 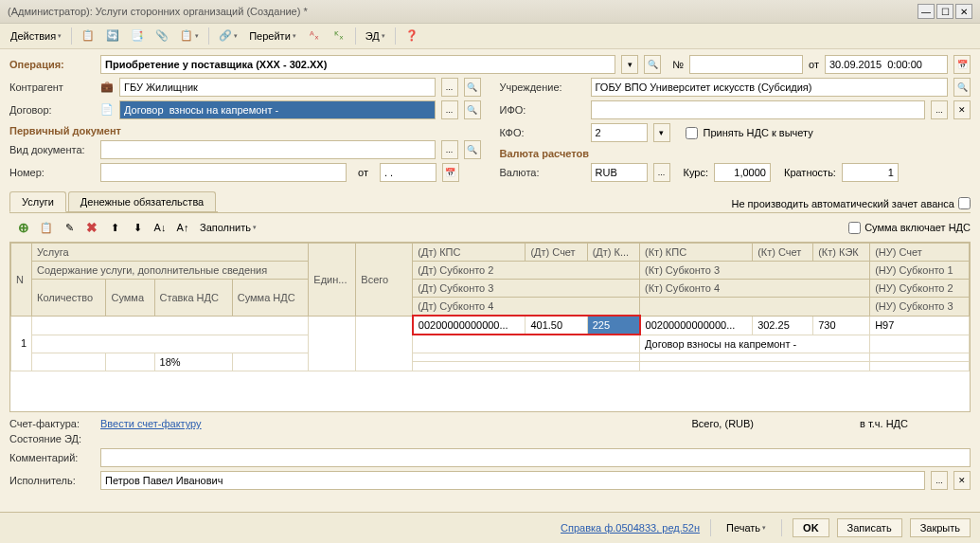 I want to click on cell-dt-account: 401.50, so click(x=557, y=325).